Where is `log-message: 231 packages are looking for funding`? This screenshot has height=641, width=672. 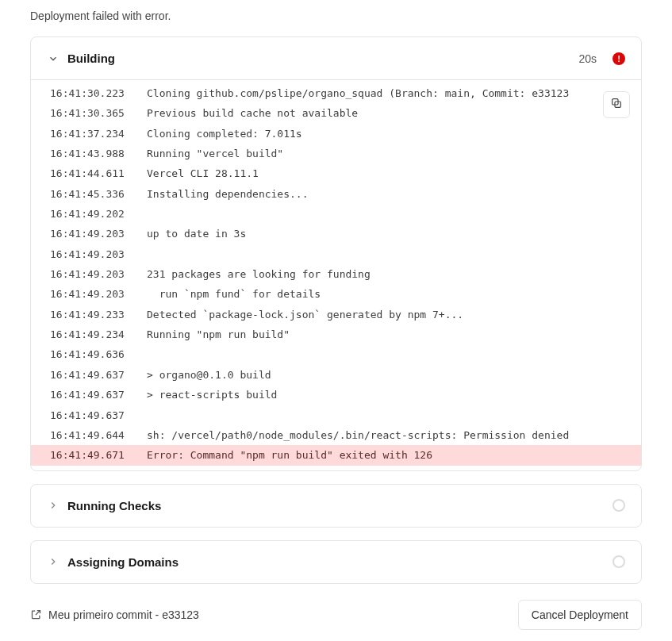
log-message: 231 packages are looking for funding is located at coordinates (384, 274).